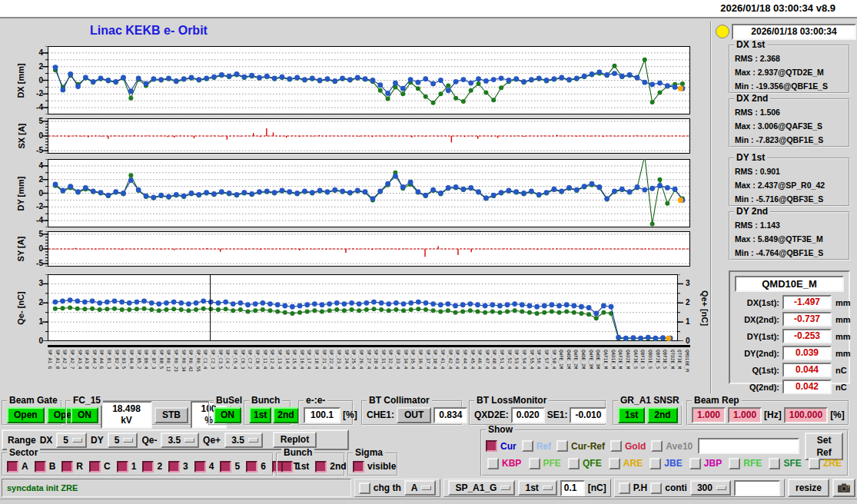 This screenshot has width=857, height=504. What do you see at coordinates (591, 371) in the screenshot?
I see `xaxis-label: QWFE_3M` at bounding box center [591, 371].